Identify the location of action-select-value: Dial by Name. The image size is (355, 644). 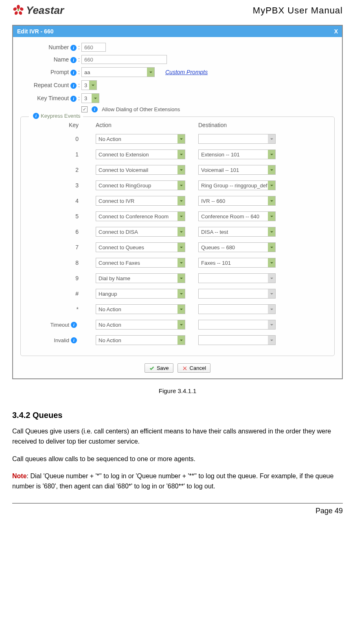
(114, 279).